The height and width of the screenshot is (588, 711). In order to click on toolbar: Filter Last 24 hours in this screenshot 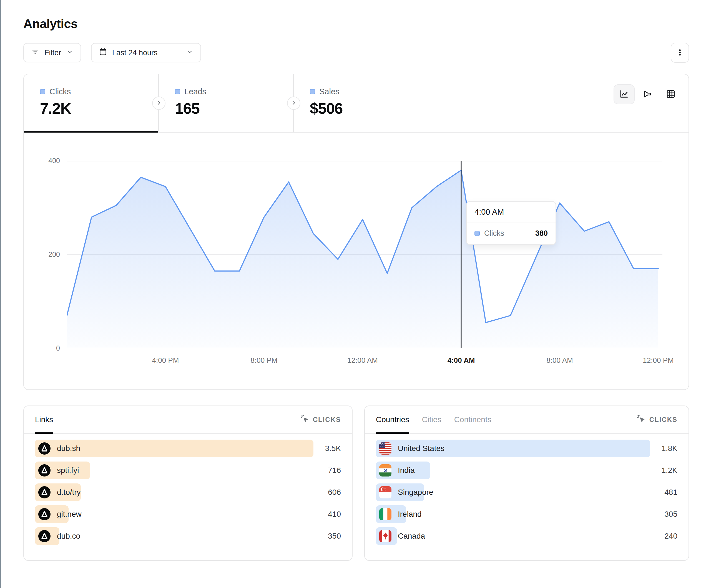, I will do `click(356, 53)`.